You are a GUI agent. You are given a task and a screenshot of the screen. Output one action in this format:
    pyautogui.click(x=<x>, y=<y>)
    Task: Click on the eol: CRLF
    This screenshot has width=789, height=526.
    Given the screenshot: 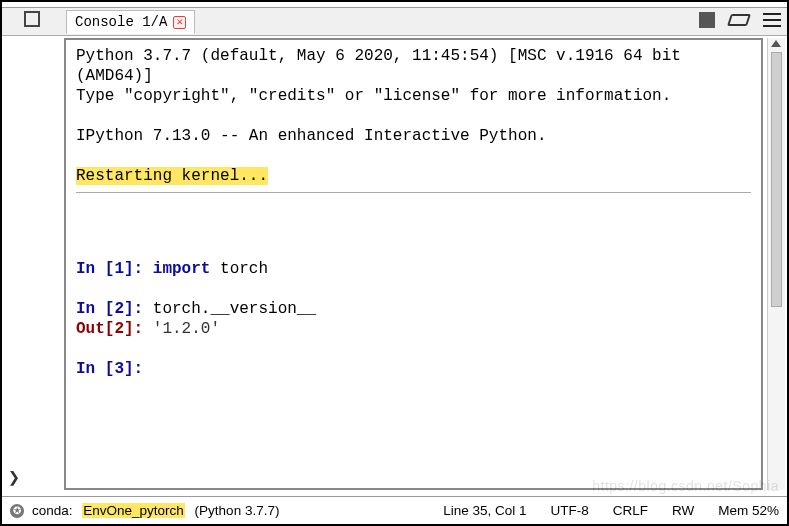 What is the action you would take?
    pyautogui.click(x=630, y=510)
    